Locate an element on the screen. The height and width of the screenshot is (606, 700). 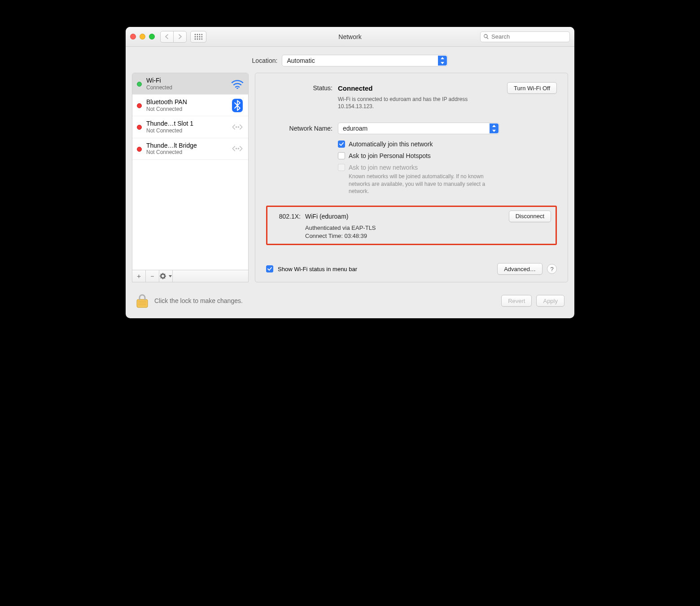
gear-icon is located at coordinates (164, 276).